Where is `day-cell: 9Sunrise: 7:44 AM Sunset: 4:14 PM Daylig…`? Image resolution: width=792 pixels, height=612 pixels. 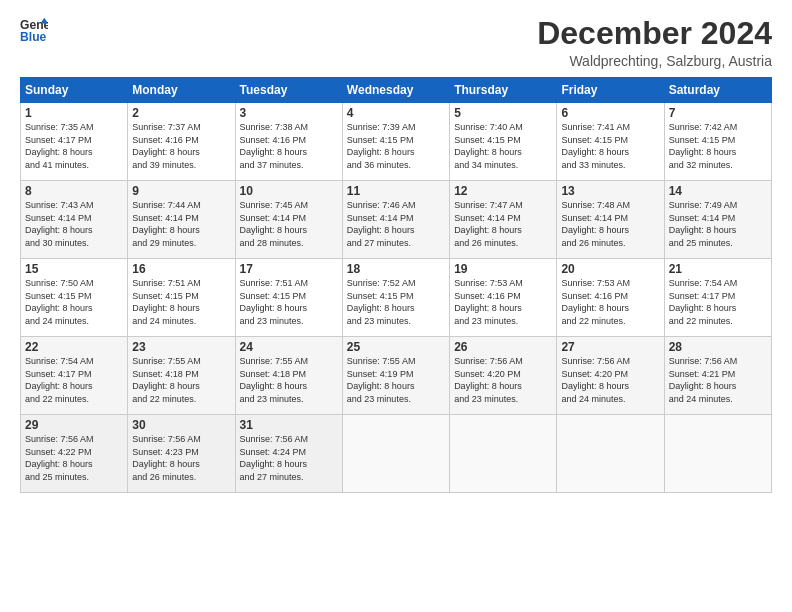 day-cell: 9Sunrise: 7:44 AM Sunset: 4:14 PM Daylig… is located at coordinates (182, 220).